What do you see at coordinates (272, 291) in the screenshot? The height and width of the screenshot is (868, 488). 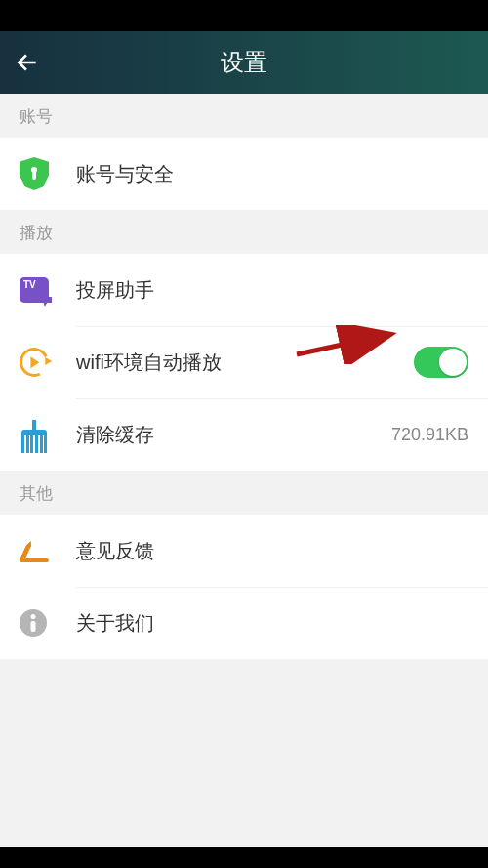 I see `row-label: 投屏助手` at bounding box center [272, 291].